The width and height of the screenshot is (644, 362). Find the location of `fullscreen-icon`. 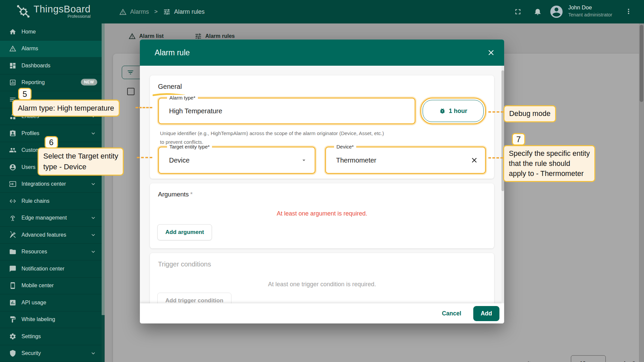

fullscreen-icon is located at coordinates (518, 12).